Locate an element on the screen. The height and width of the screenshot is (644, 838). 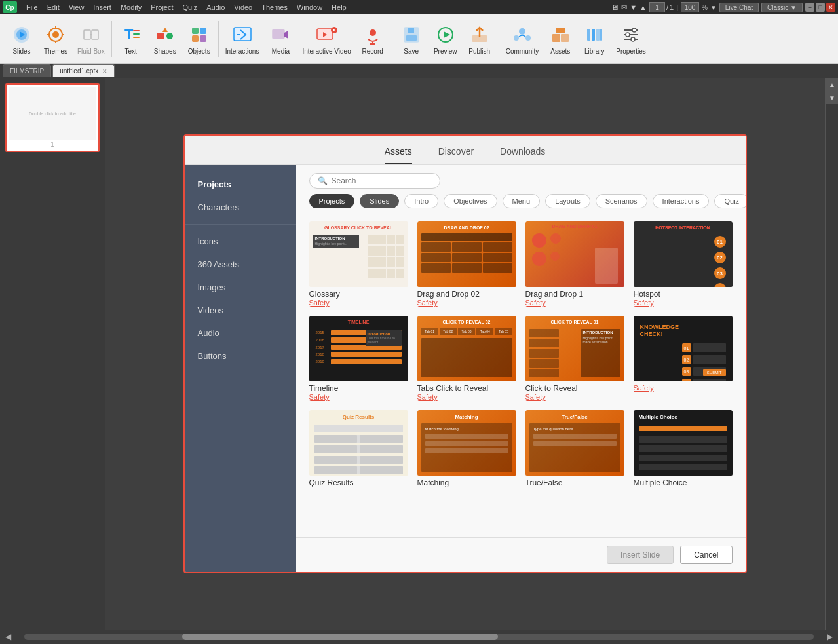
toolbar-properties: Properties is located at coordinates (631, 39).